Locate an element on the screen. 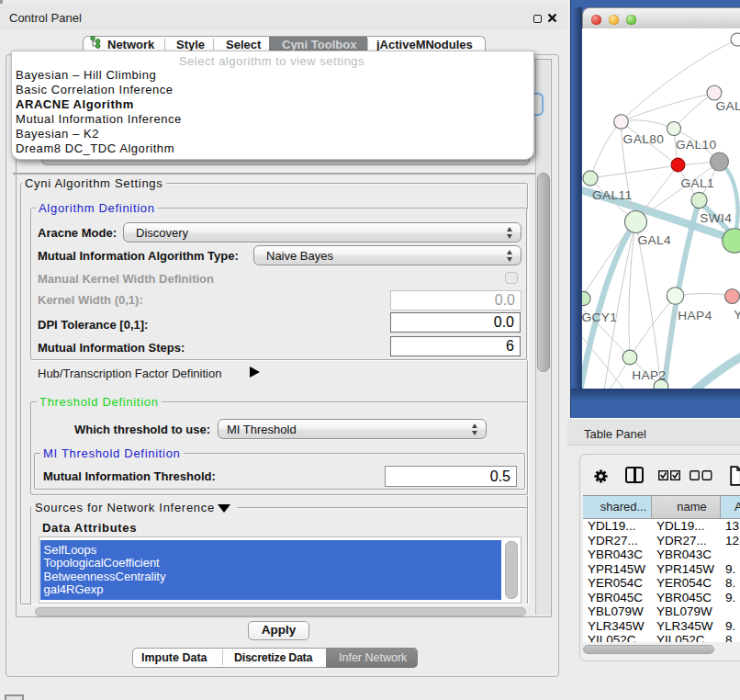 This screenshot has height=700, width=740. svg-text: GAL80 is located at coordinates (645, 140).